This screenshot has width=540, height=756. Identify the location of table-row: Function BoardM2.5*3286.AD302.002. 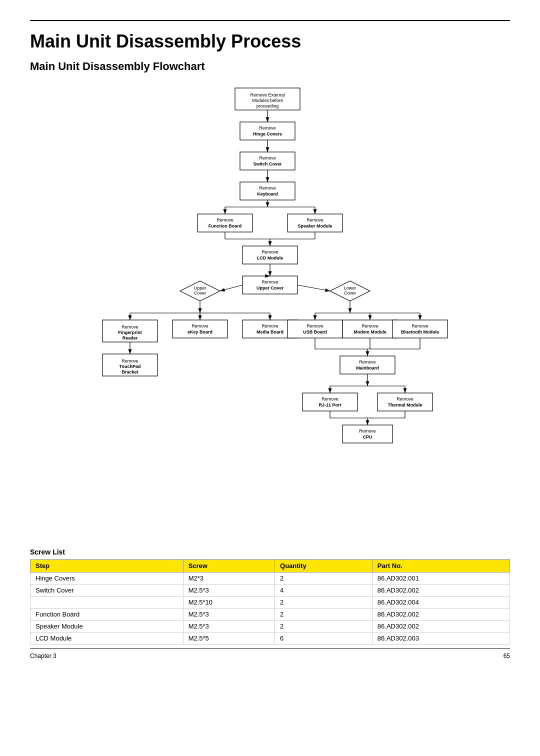
(270, 614).